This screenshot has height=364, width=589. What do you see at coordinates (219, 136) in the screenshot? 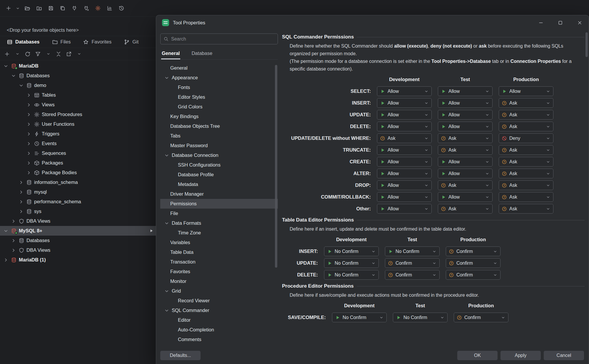
I see `settings-item-tabs: Tabs` at bounding box center [219, 136].